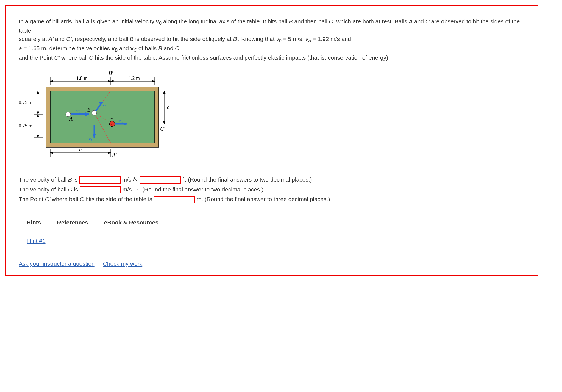 Image resolution: width=562 pixels, height=392 pixels. I want to click on label-Aprime: A', so click(114, 155).